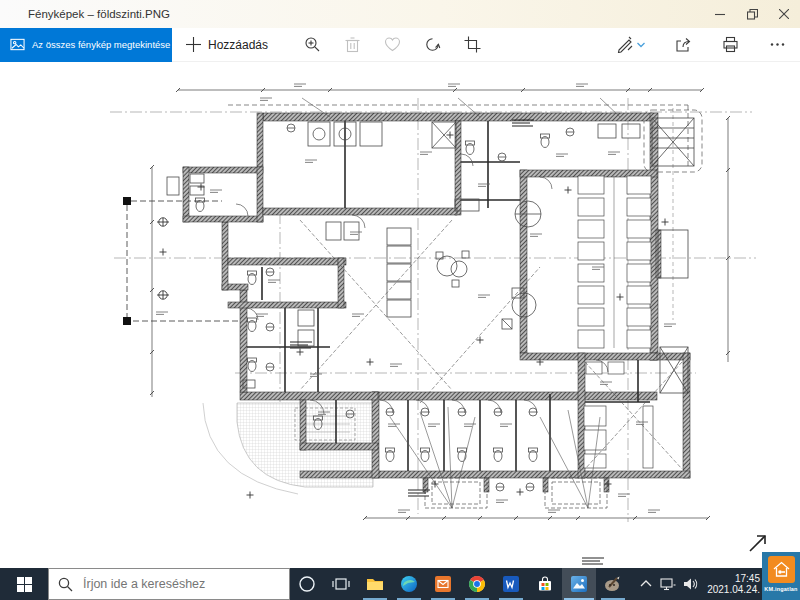 The width and height of the screenshot is (800, 600). What do you see at coordinates (227, 44) in the screenshot?
I see `add-button: Hozzáadás` at bounding box center [227, 44].